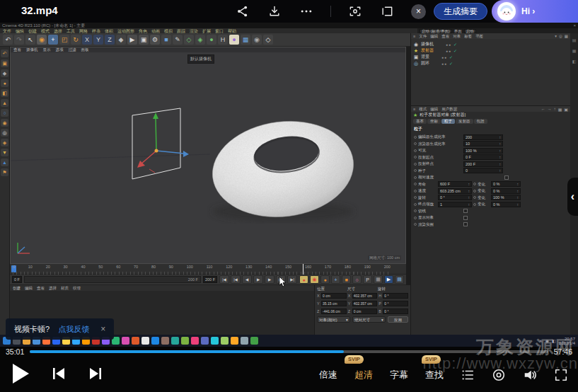 The width and height of the screenshot is (578, 392). I want to click on snap-icon: ◎, so click(4, 133).